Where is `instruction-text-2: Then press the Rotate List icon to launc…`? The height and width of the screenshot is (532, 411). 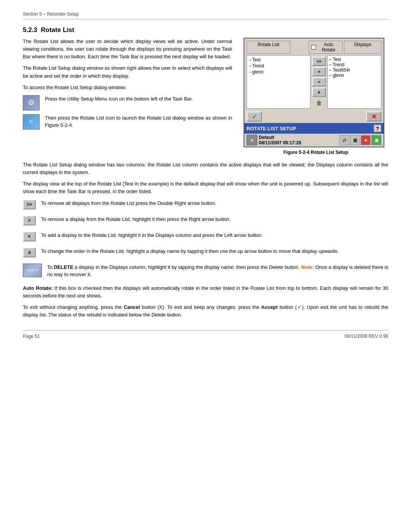
instruction-text-2: Then press the Rotate List icon to launc… is located at coordinates (139, 122).